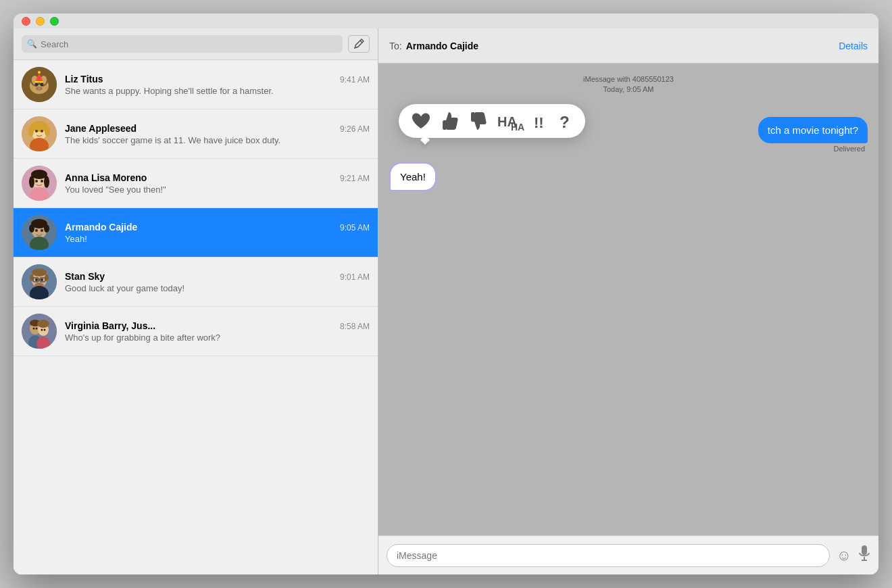 Image resolution: width=892 pixels, height=588 pixels. What do you see at coordinates (450, 121) in the screenshot?
I see `thumbsup-icon` at bounding box center [450, 121].